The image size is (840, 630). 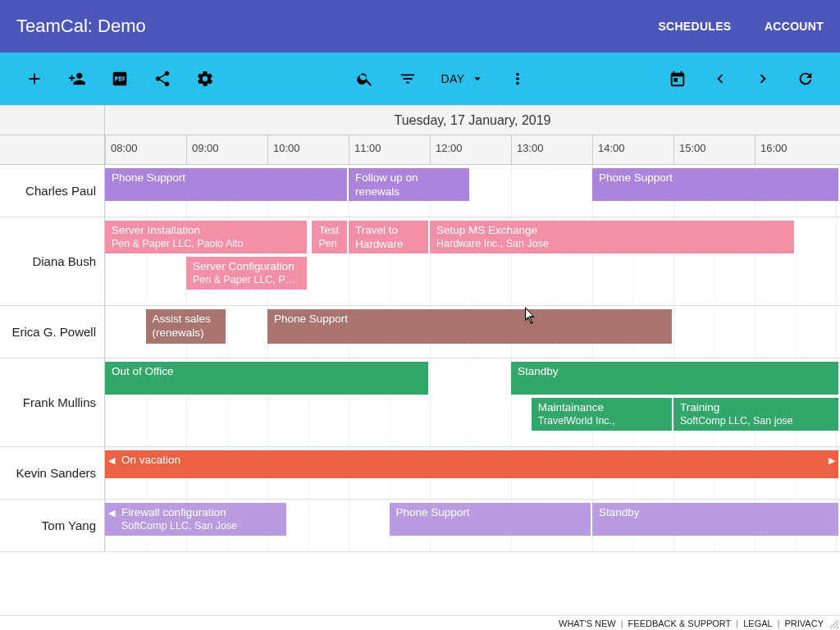 What do you see at coordinates (308, 150) in the screenshot?
I see `time-slot: 10:00` at bounding box center [308, 150].